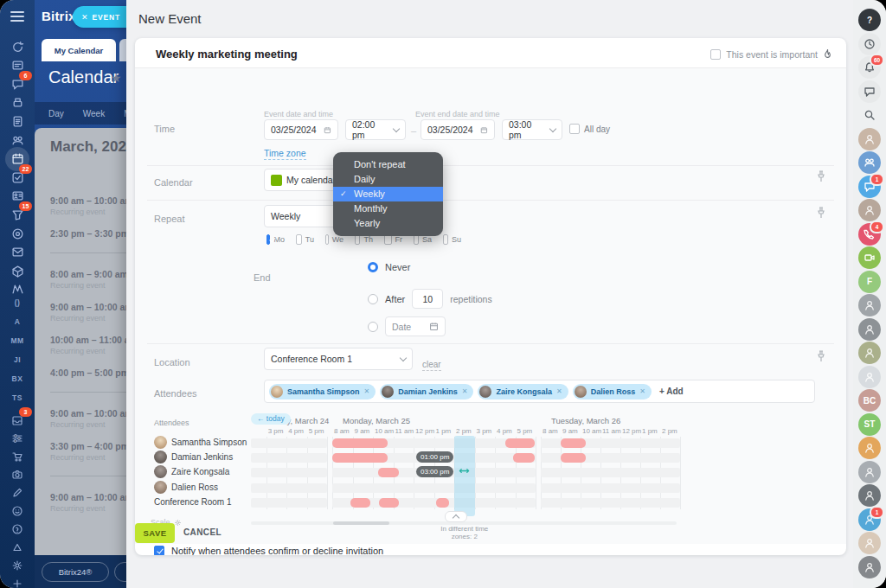 This screenshot has height=588, width=886. Describe the element at coordinates (407, 327) in the screenshot. I see `end-date-option: Date` at that location.